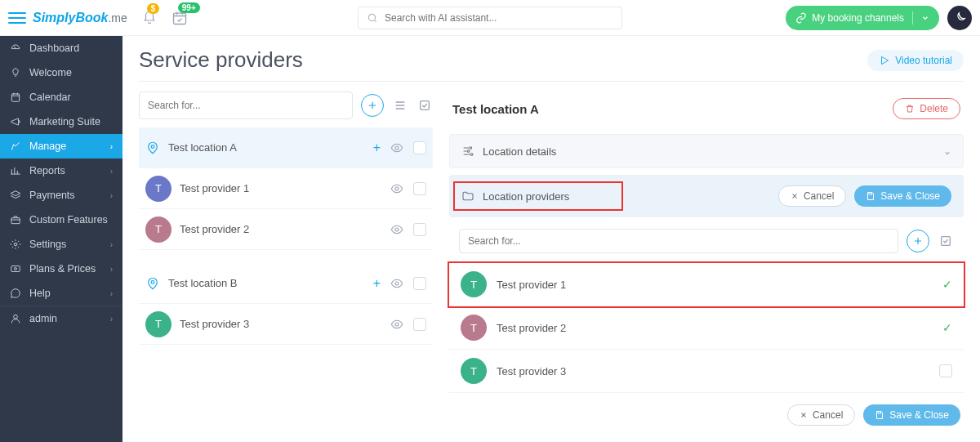  I want to click on add-location-button, so click(372, 105).